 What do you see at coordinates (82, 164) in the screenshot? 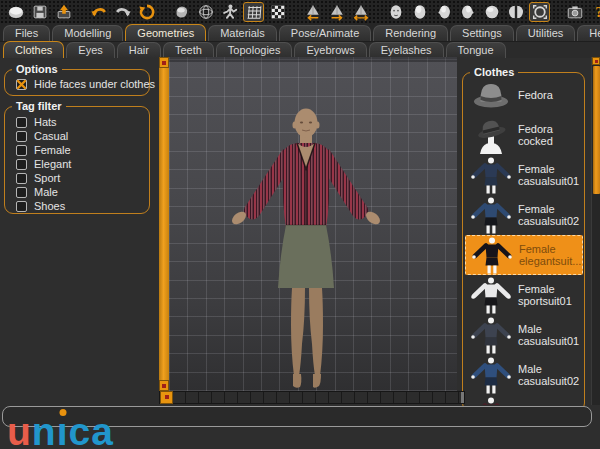
I see `tag-checkbox-elegant: Elegant` at bounding box center [82, 164].